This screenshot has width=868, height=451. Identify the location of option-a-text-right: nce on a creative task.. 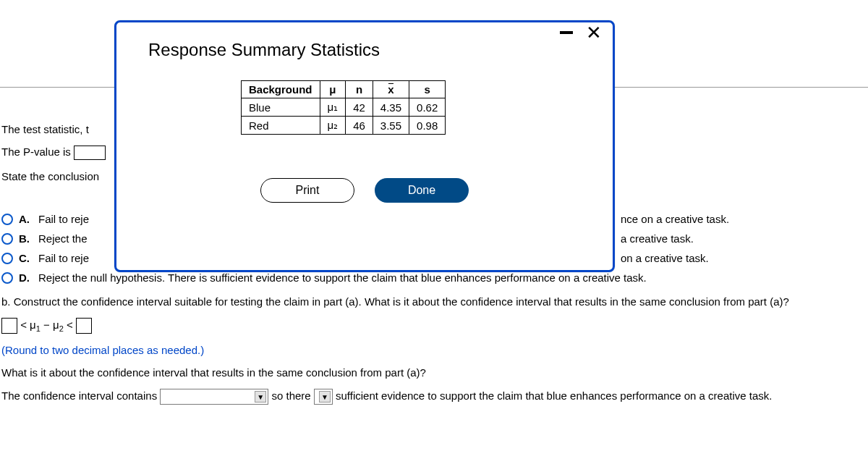
(675, 219).